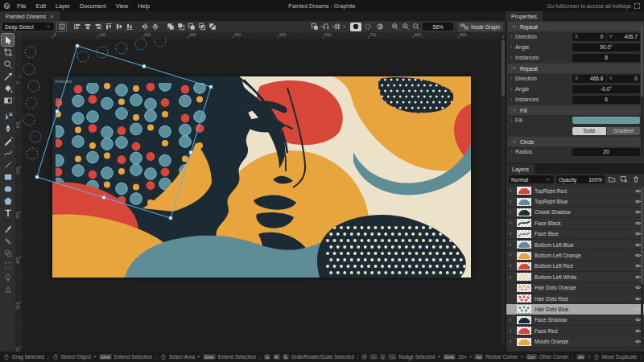 The width and height of the screenshot is (644, 362). Describe the element at coordinates (77, 27) in the screenshot. I see `align-left-button` at that location.